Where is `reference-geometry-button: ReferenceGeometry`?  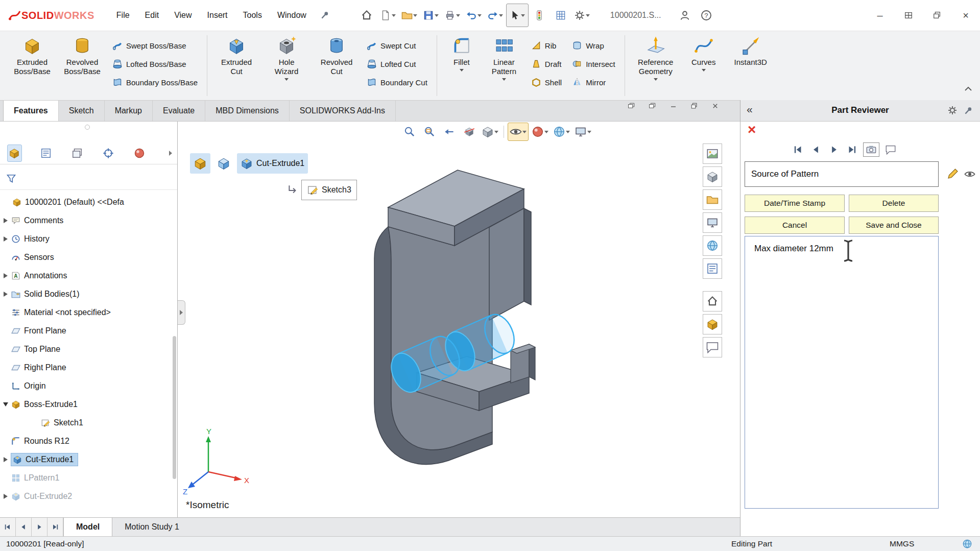 reference-geometry-button: ReferenceGeometry is located at coordinates (656, 65).